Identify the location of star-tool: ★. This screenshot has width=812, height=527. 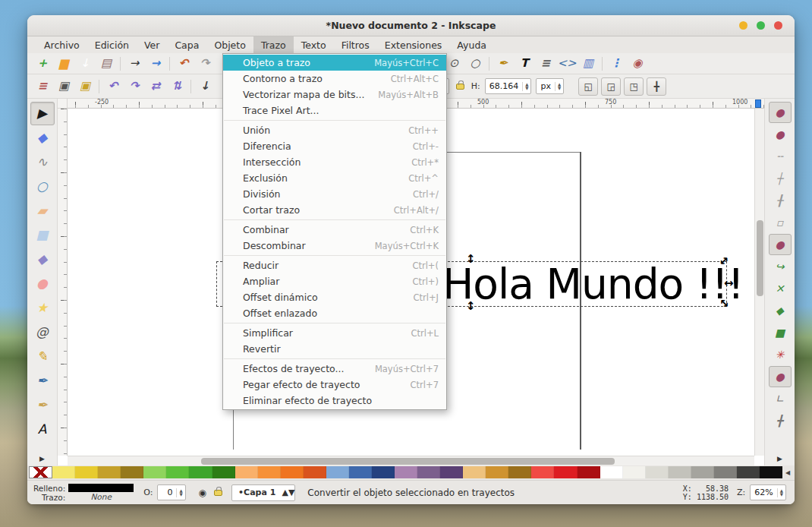
(42, 308).